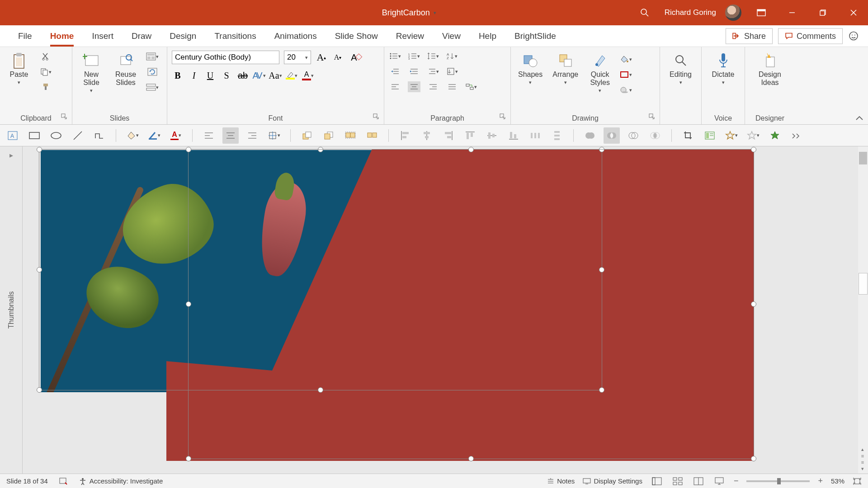 Image resolution: width=868 pixels, height=488 pixels. I want to click on change-case-icon: Aa▾, so click(275, 75).